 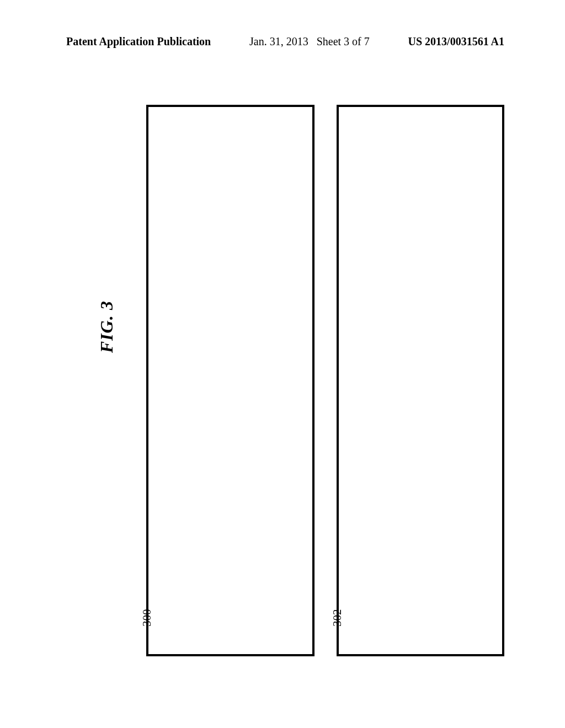 What do you see at coordinates (138, 42) in the screenshot?
I see `publication-type: Patent Application Publication` at bounding box center [138, 42].